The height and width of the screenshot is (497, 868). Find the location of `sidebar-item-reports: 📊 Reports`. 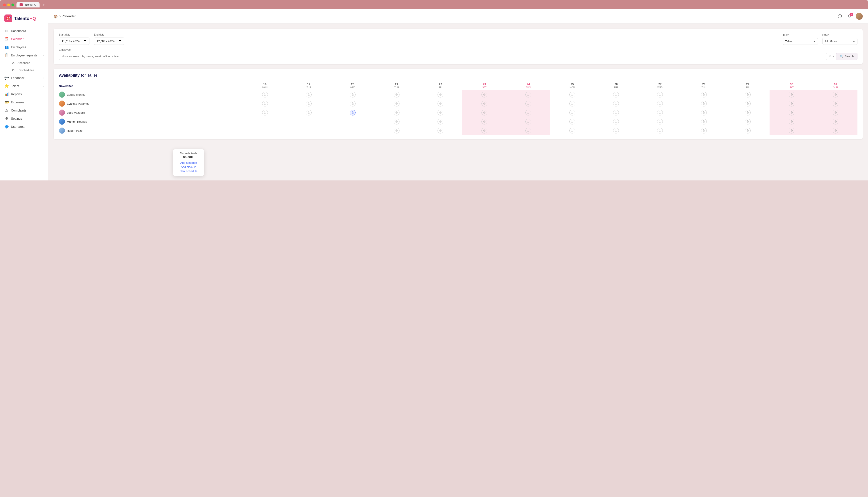

sidebar-item-reports: 📊 Reports is located at coordinates (24, 94).